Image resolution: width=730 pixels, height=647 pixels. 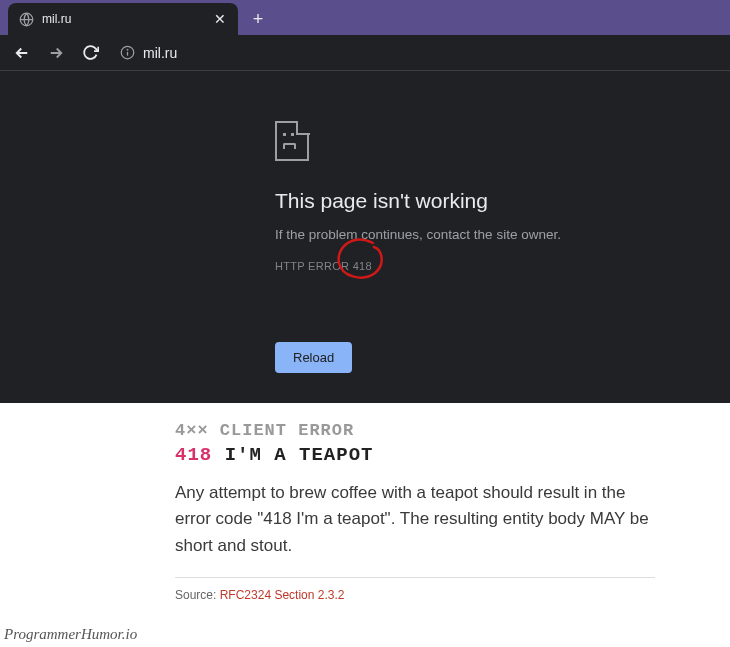 I want to click on rfc-description: Any attempt to brew coffee with a teapot…, so click(x=415, y=520).